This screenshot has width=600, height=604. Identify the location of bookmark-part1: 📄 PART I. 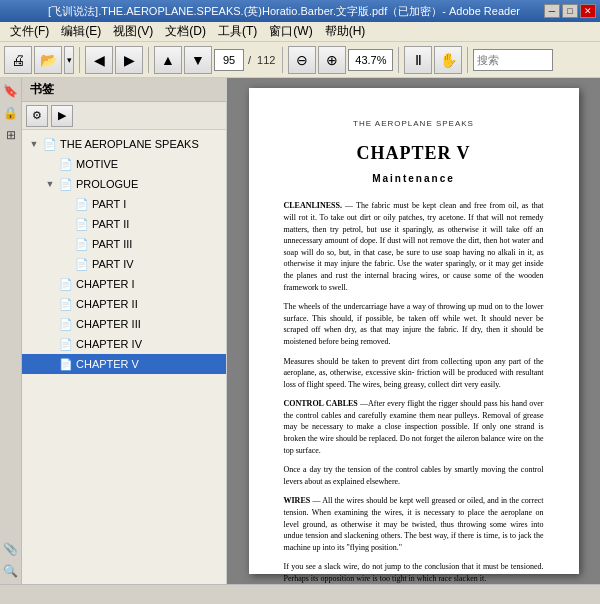
(124, 204).